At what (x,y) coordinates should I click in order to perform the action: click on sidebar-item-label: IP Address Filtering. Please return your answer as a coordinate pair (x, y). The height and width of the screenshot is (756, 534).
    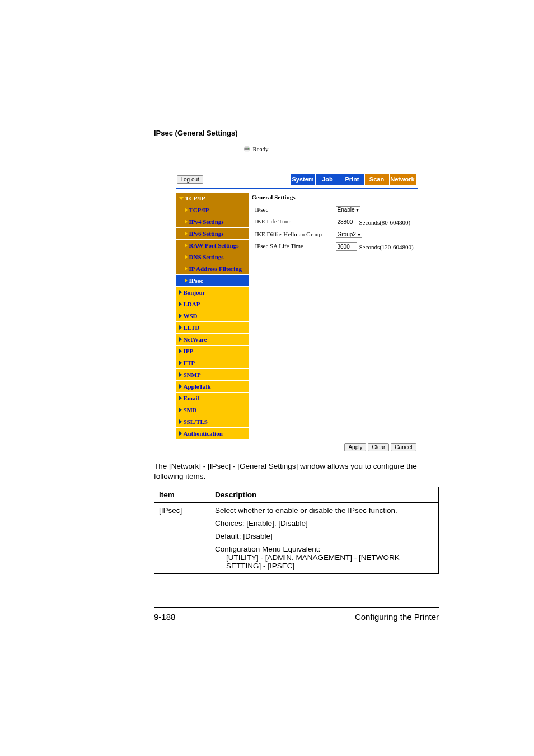
    Looking at the image, I should click on (216, 269).